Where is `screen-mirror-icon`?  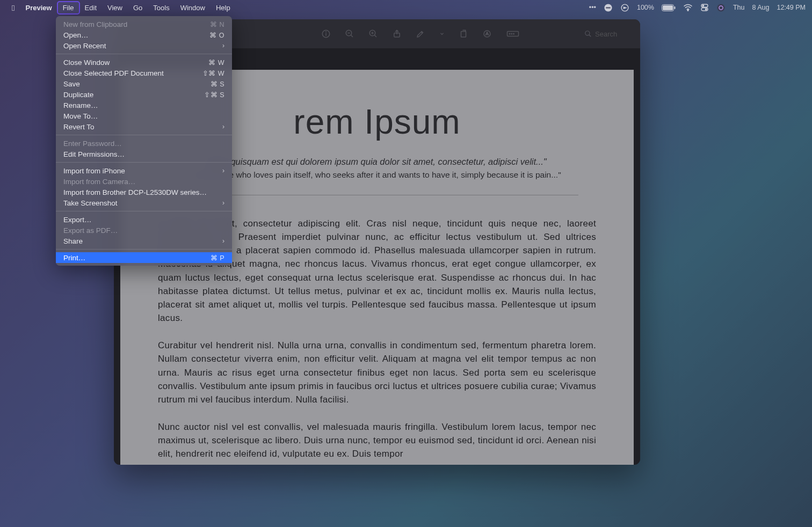
screen-mirror-icon is located at coordinates (625, 8).